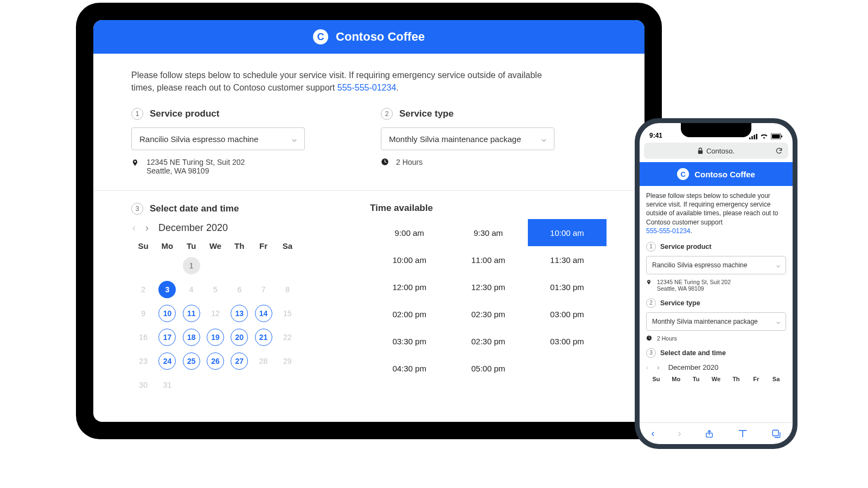  I want to click on battery-icon, so click(777, 137).